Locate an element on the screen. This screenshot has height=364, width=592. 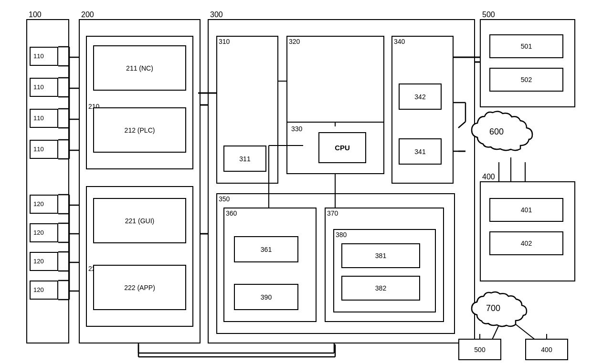
label-370: 370 is located at coordinates (332, 213).